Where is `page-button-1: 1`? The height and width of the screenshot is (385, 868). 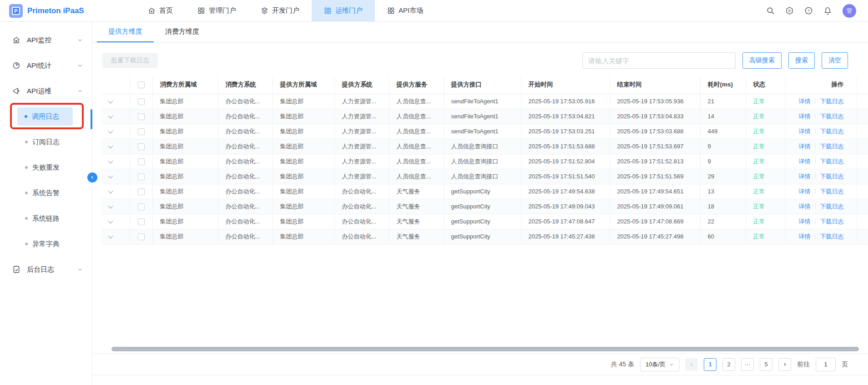
page-button-1: 1 is located at coordinates (710, 365).